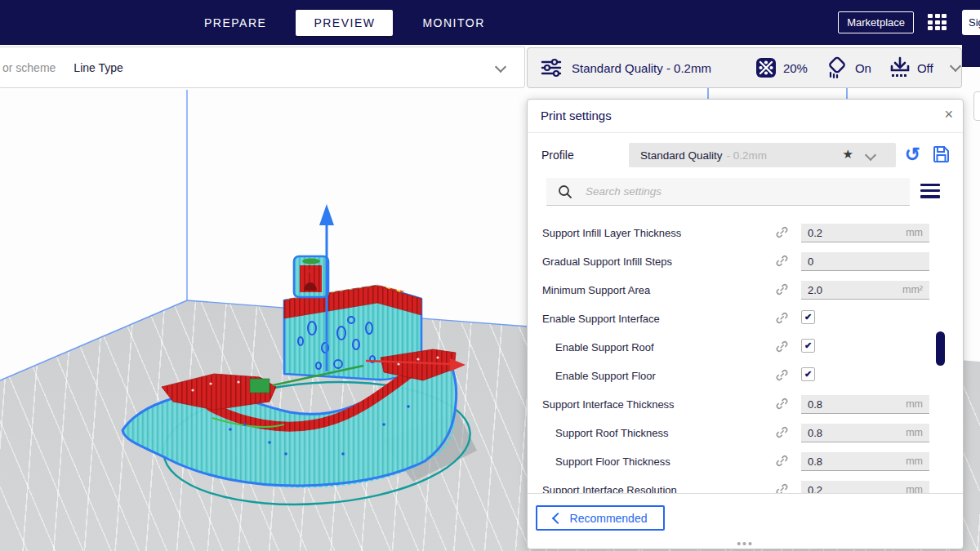 This screenshot has width=980, height=551. I want to click on setting-label: Support Interface Resolution, so click(609, 488).